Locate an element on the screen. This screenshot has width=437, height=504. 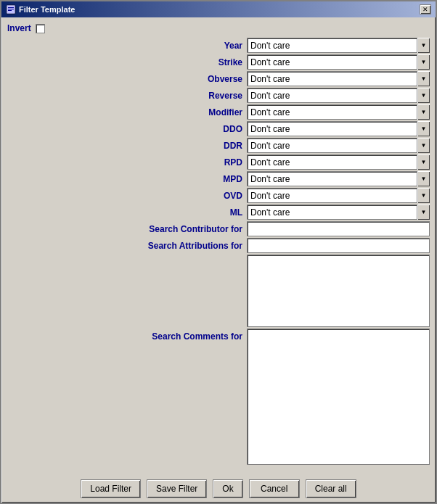
rpd-select: Don't care is located at coordinates (338, 162).